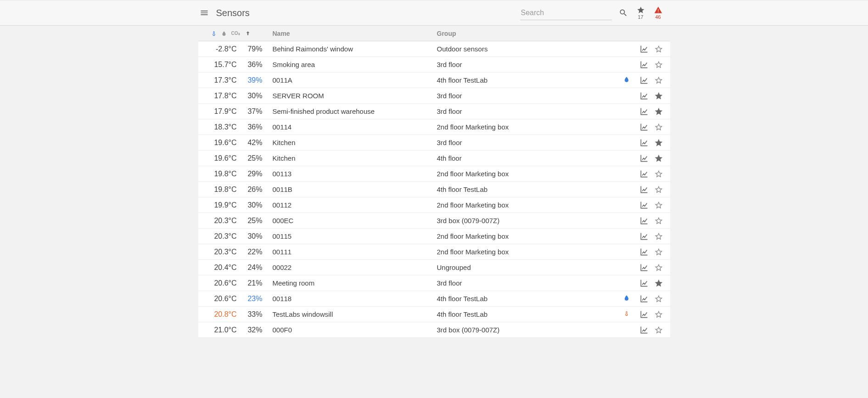 The width and height of the screenshot is (868, 398). What do you see at coordinates (434, 49) in the screenshot?
I see `table-row: -2.8°C79%Behind Raimonds' windowOutdoor …` at bounding box center [434, 49].